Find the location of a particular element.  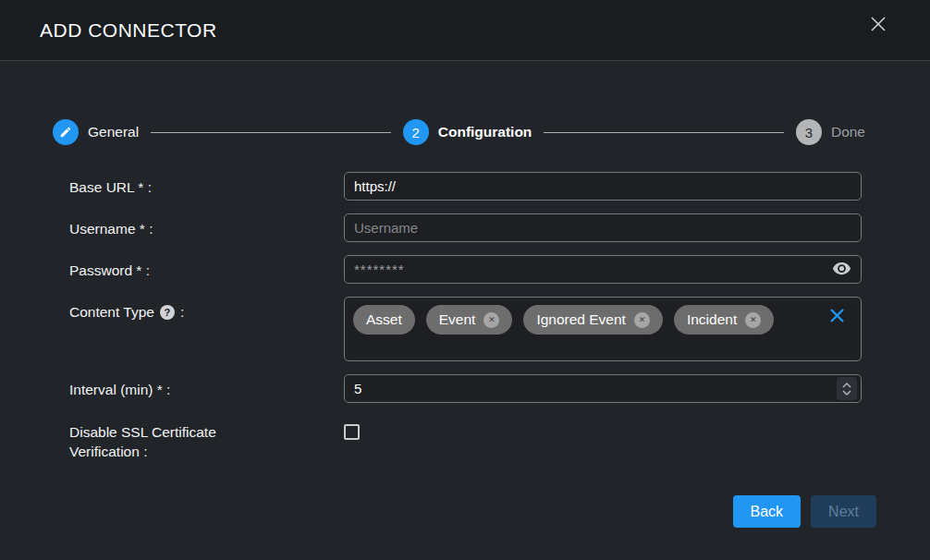

password-row: Password * : is located at coordinates (466, 270).